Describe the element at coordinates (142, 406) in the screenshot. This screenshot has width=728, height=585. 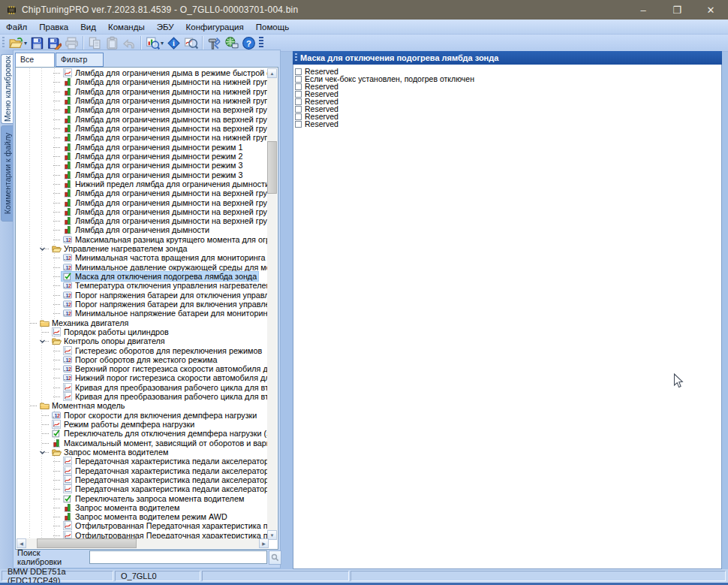
I see `tree-item: Моментная модель` at that location.